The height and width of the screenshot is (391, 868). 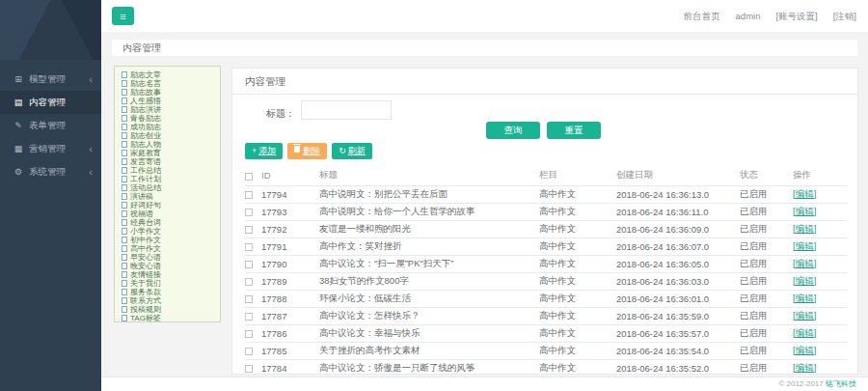 I want to click on tree-node: 家庭教育, so click(x=168, y=153).